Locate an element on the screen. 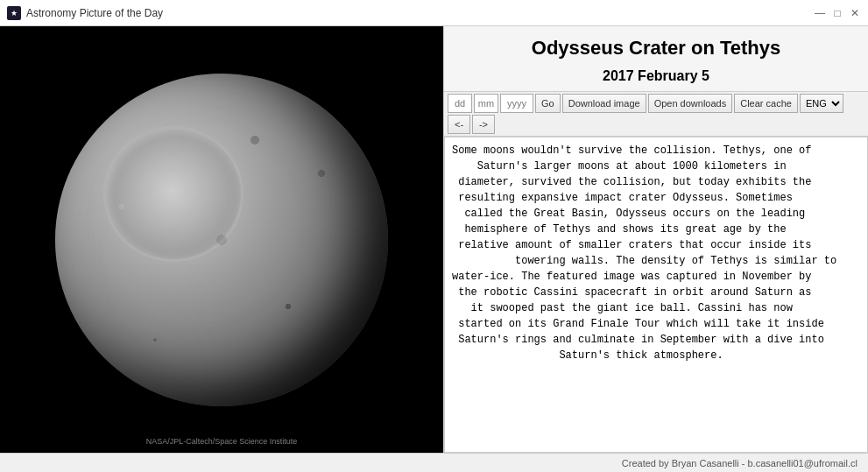 The height and width of the screenshot is (472, 868). download-button: Download image is located at coordinates (604, 103).